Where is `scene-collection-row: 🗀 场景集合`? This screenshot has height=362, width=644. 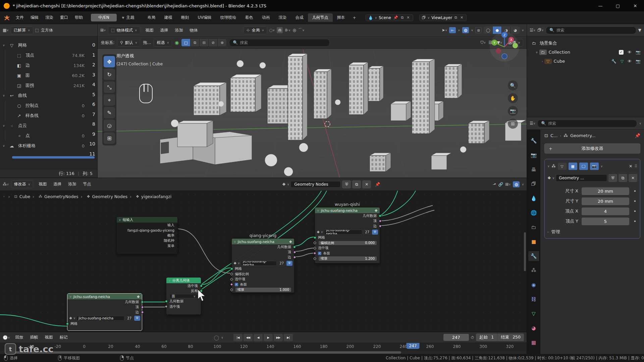 scene-collection-row: 🗀 场景集合 is located at coordinates (586, 43).